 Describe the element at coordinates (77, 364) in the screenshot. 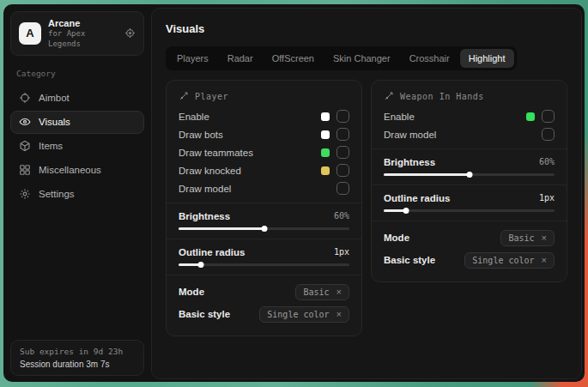

I see `session-duration-text: Session duration 3m 7s` at that location.